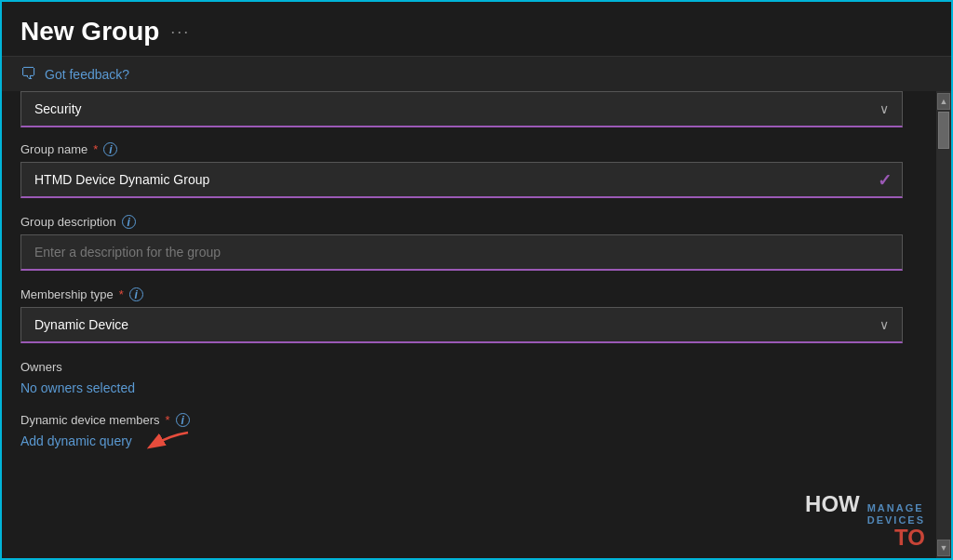  What do you see at coordinates (182, 420) in the screenshot?
I see `dynamic-members-info-icon: i` at bounding box center [182, 420].